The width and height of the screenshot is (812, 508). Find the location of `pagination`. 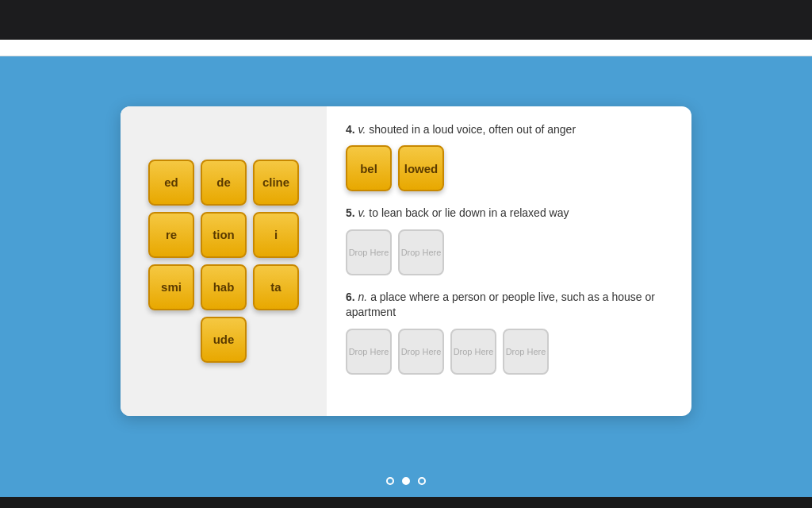

pagination is located at coordinates (406, 481).